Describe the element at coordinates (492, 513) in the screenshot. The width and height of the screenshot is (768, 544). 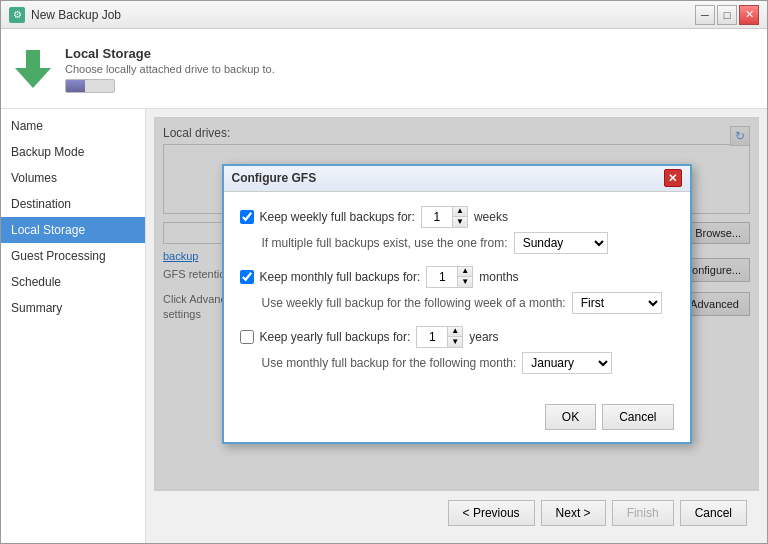
I see `previous-button: < Previous` at that location.